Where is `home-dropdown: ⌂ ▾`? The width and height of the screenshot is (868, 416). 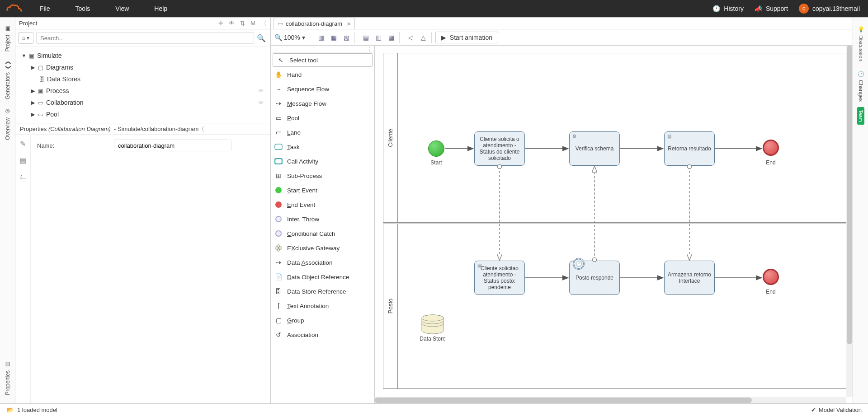
home-dropdown: ⌂ ▾ is located at coordinates (26, 38).